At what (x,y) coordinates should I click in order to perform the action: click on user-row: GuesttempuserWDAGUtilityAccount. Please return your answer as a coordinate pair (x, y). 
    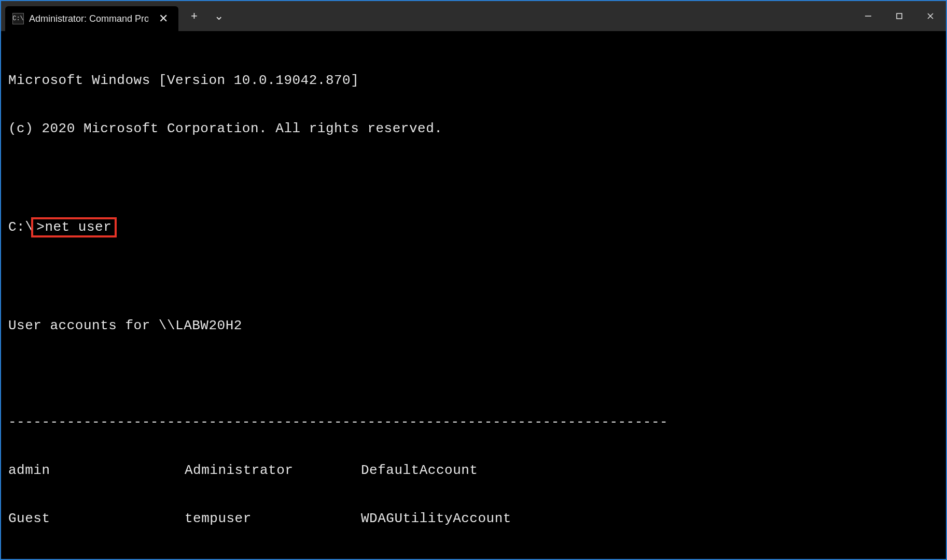
    Looking at the image, I should click on (474, 519).